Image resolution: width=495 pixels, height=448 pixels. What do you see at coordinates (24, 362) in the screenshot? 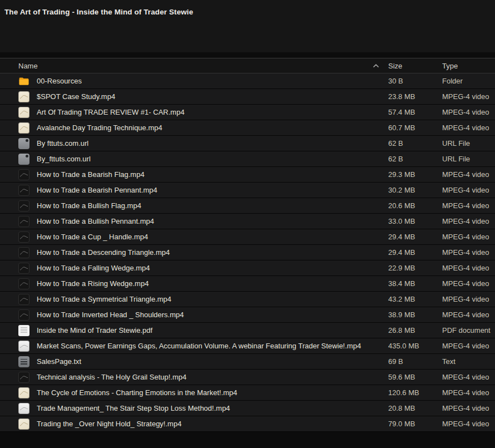
I see `text-file-icon` at bounding box center [24, 362].